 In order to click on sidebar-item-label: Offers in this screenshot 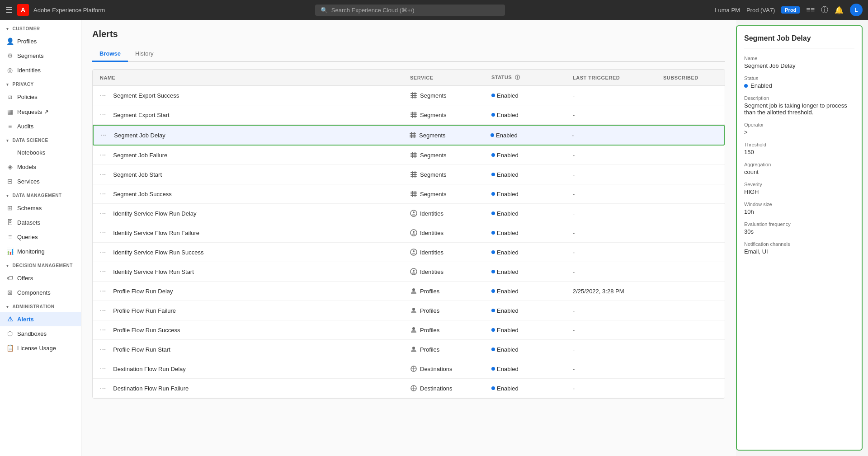, I will do `click(25, 278)`.